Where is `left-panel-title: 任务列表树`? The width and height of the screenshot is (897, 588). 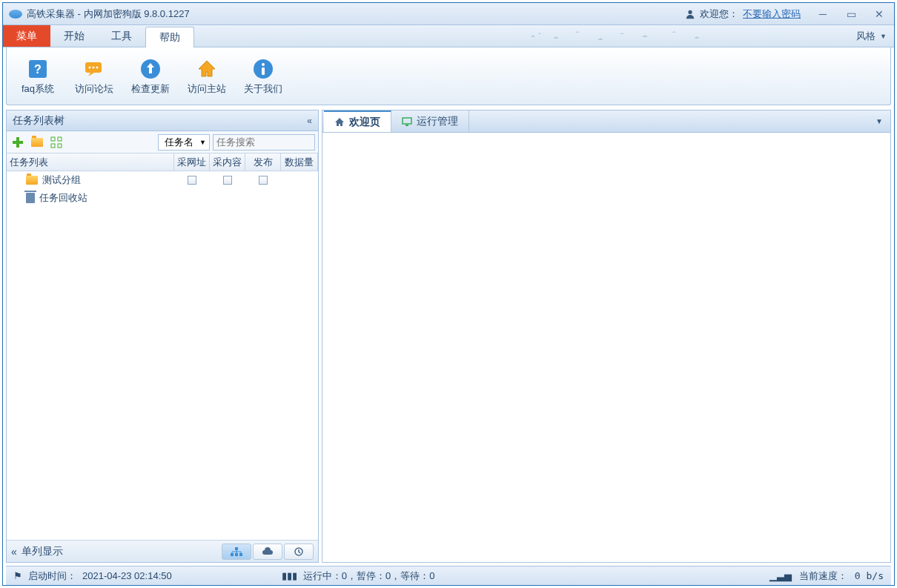 left-panel-title: 任务列表树 is located at coordinates (39, 121).